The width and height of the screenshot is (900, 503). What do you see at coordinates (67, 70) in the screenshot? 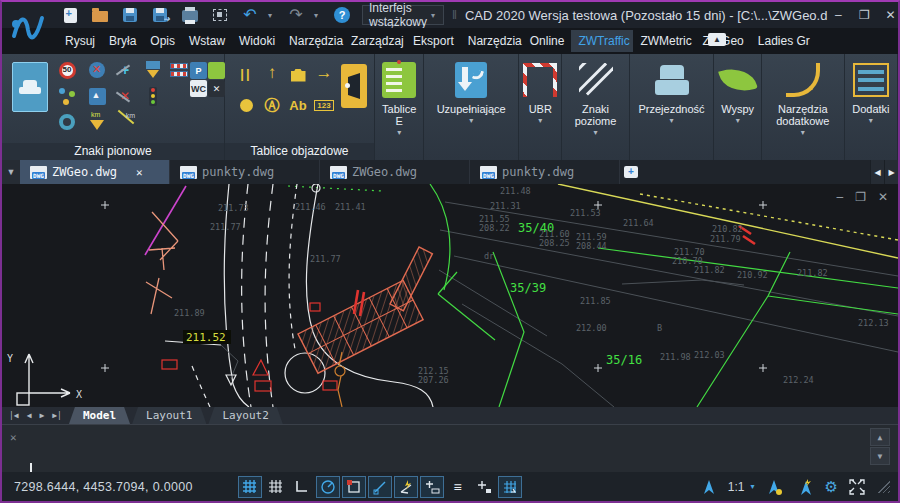
I see `speed-limit-50-button: 50` at bounding box center [67, 70].